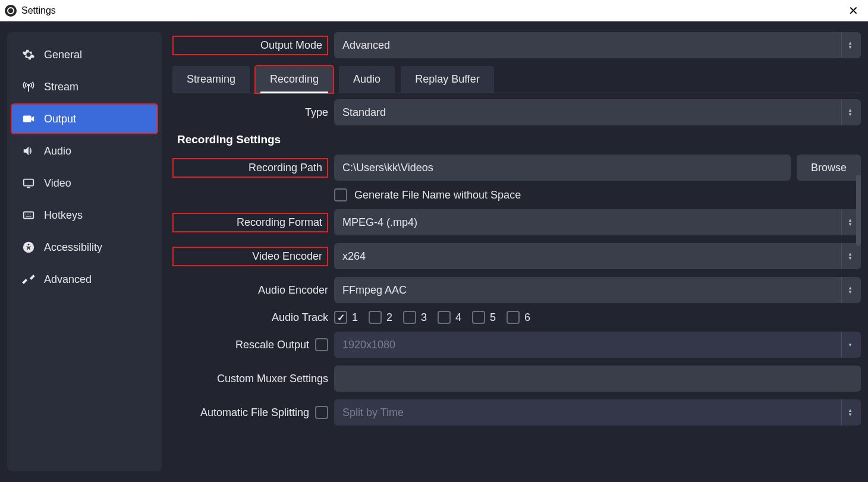 The height and width of the screenshot is (482, 868). I want to click on output-icon, so click(29, 119).